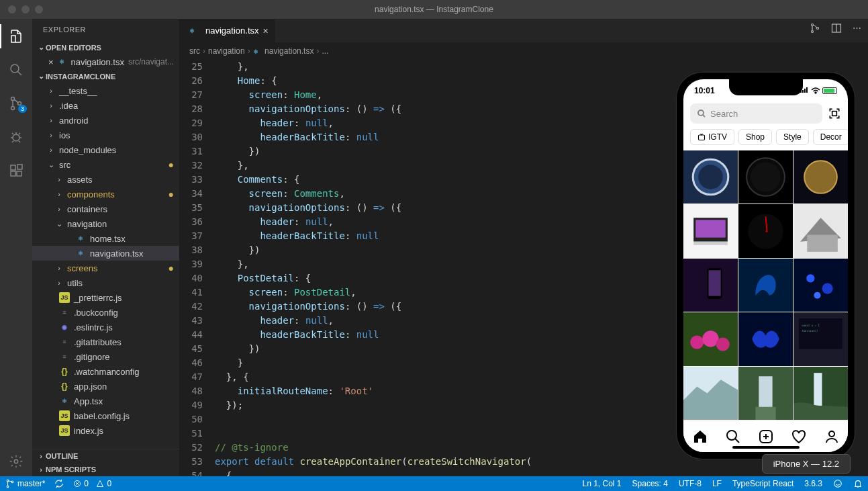 The height and width of the screenshot is (491, 868). What do you see at coordinates (16, 461) in the screenshot?
I see `settings-gear-icon` at bounding box center [16, 461].